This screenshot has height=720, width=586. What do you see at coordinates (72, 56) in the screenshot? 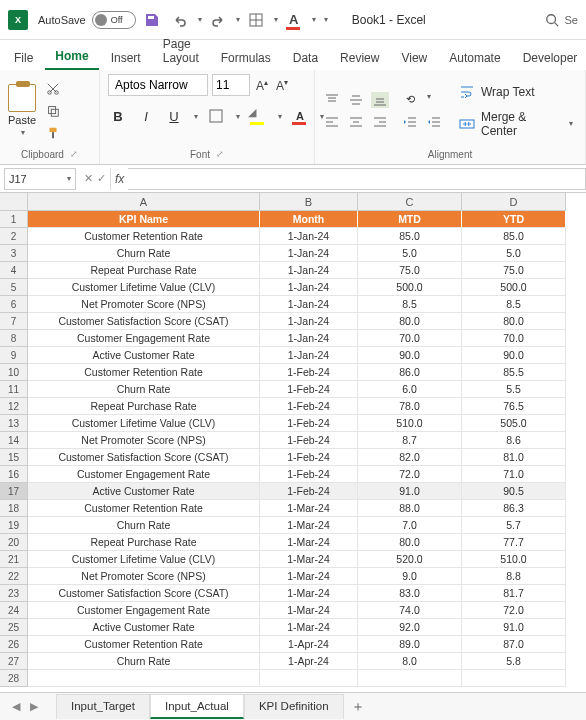
I see `ribbon-tab-home: Home` at bounding box center [72, 56].